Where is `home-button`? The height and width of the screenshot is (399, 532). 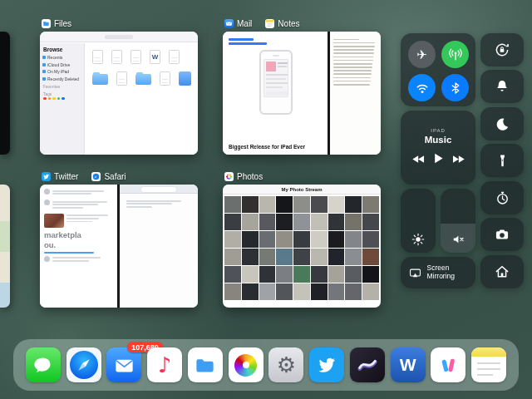 home-button is located at coordinates (502, 272).